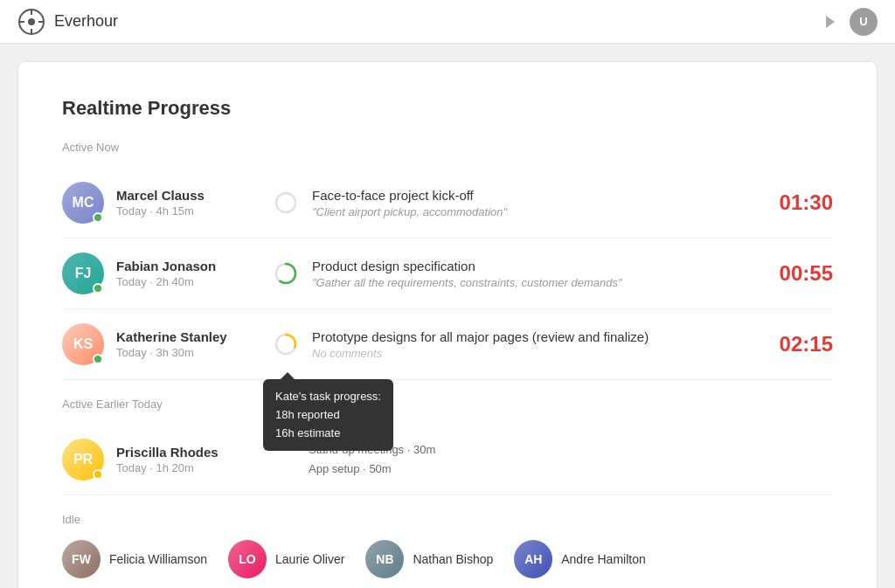  What do you see at coordinates (533, 337) in the screenshot?
I see `task-name-katherine: Prototype designs for all major pages (r…` at bounding box center [533, 337].